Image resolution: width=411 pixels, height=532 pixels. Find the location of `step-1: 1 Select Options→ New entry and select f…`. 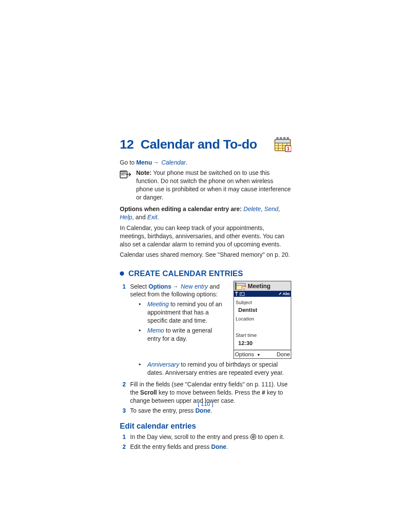

step-1: 1 Select Options→ New entry and select f… is located at coordinates (173, 314).